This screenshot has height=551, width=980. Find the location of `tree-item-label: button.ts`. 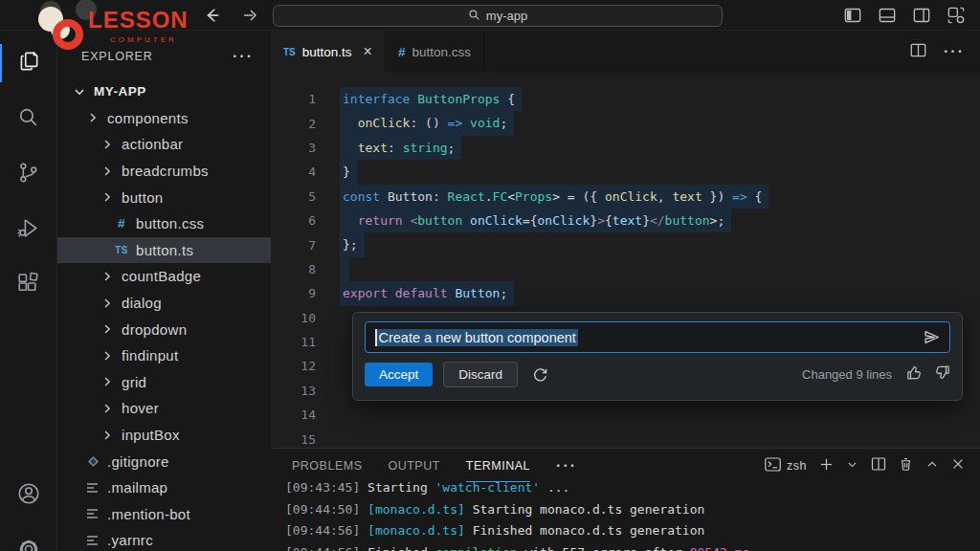

tree-item-label: button.ts is located at coordinates (165, 251).